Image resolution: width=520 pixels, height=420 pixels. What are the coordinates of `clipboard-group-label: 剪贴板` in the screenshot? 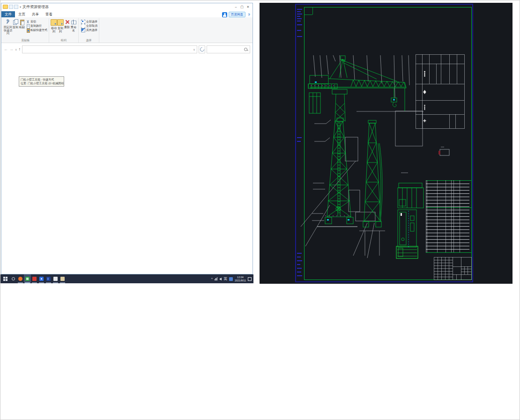 It's located at (25, 40).